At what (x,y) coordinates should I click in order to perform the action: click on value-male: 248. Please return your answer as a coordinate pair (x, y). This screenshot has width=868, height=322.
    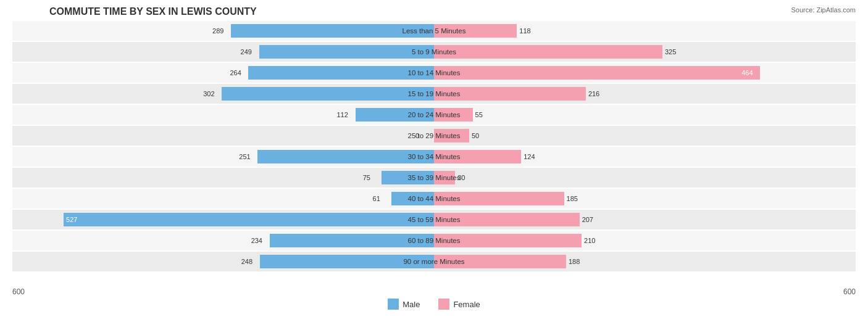
    Looking at the image, I should click on (247, 262).